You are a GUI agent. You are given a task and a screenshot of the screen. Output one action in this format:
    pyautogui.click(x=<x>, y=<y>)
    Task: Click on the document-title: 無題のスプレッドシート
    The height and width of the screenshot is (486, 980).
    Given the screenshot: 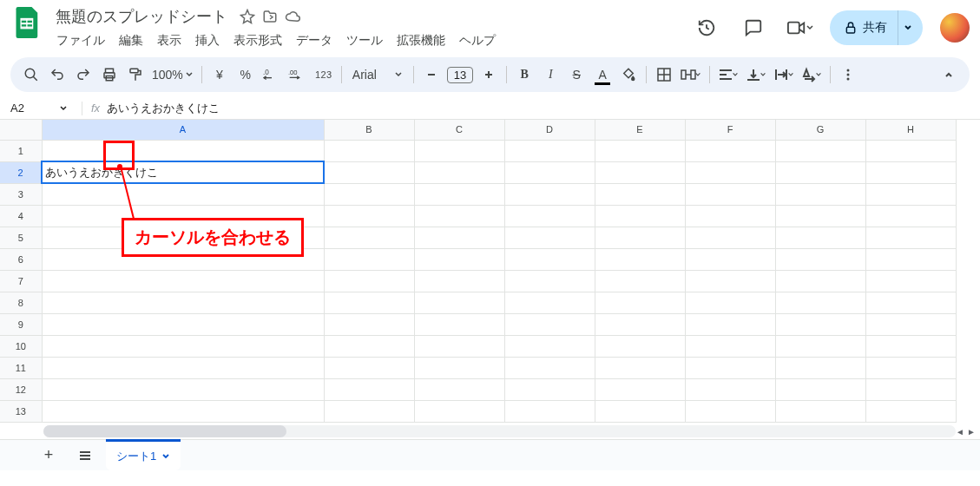 What is the action you would take?
    pyautogui.click(x=141, y=16)
    